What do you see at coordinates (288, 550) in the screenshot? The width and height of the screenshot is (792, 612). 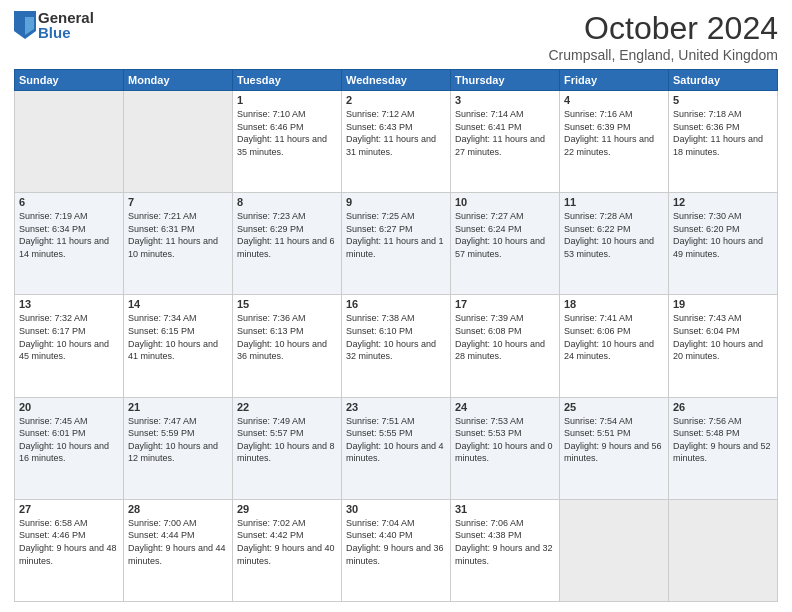 I see `table-row: 29Sunrise: 7:02 AMSunset: 4:42 PMDayligh…` at bounding box center [288, 550].